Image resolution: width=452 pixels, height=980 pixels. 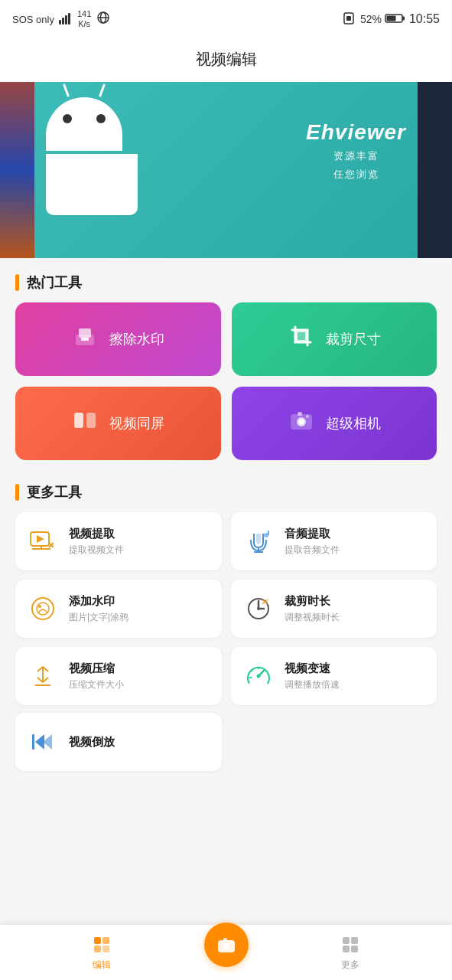 I want to click on banner-subtitle2: 任您浏览, so click(x=356, y=175).